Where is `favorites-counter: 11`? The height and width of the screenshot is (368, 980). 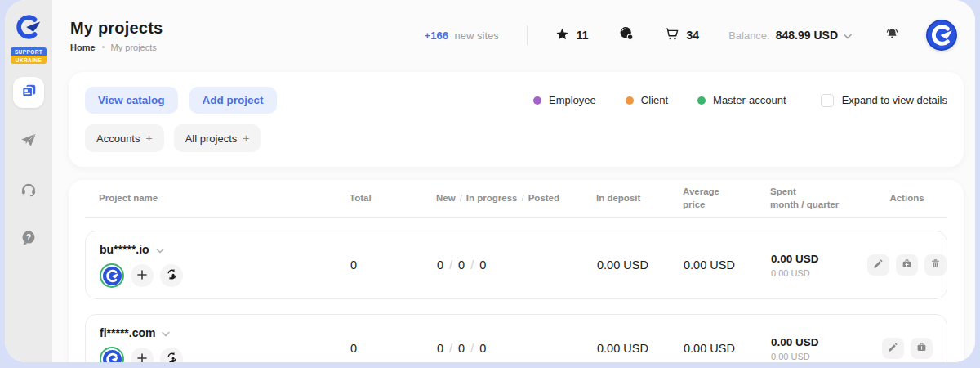 favorites-counter: 11 is located at coordinates (572, 36).